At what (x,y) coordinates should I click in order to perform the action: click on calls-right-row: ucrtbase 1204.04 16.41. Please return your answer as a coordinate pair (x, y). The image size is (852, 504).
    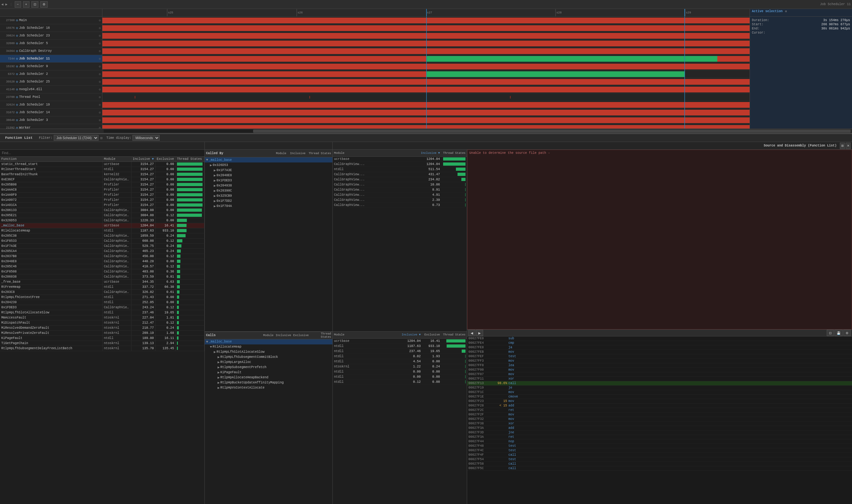
    Looking at the image, I should click on (400, 341).